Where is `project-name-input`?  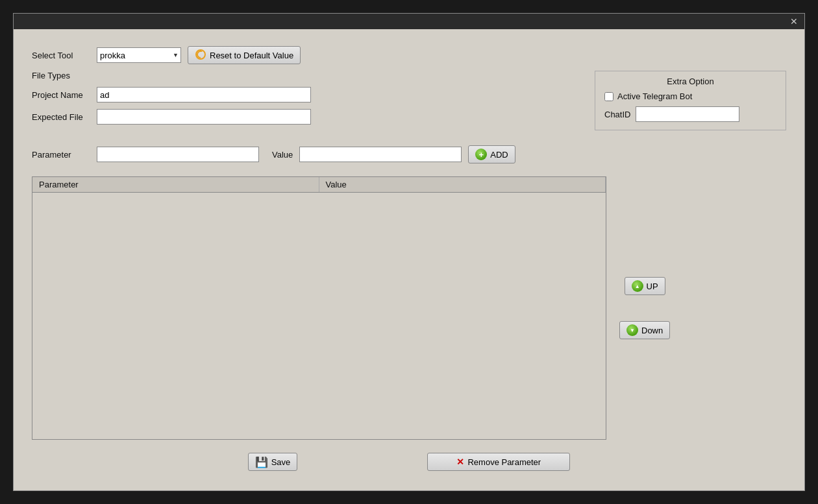
project-name-input is located at coordinates (204, 95).